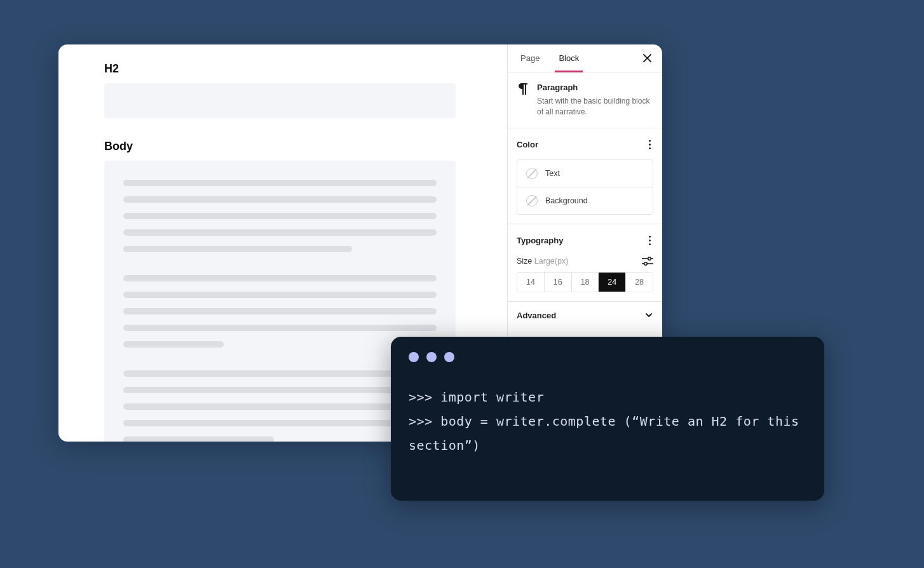 This screenshot has height=568, width=924. Describe the element at coordinates (585, 282) in the screenshot. I see `size-option-18: 18` at that location.